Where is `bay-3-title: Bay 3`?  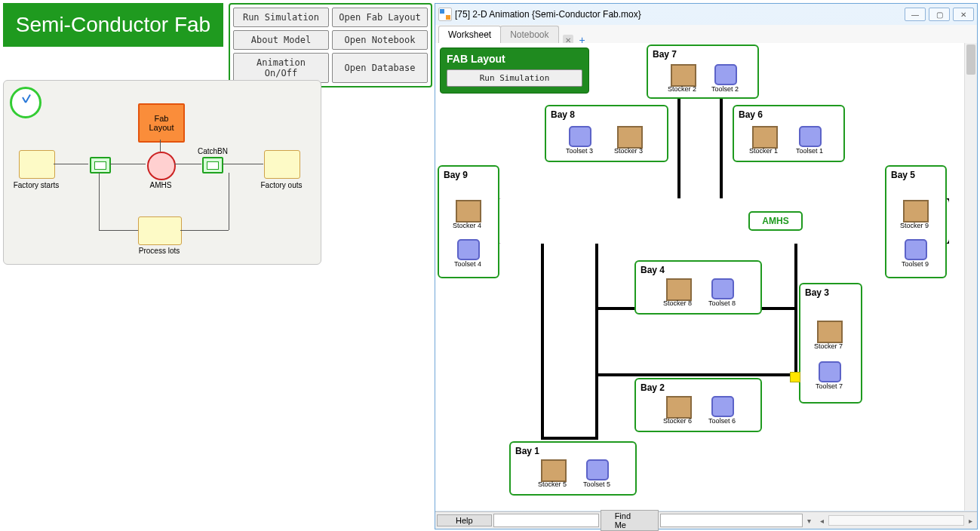
bay-3-title: Bay 3 is located at coordinates (831, 293).